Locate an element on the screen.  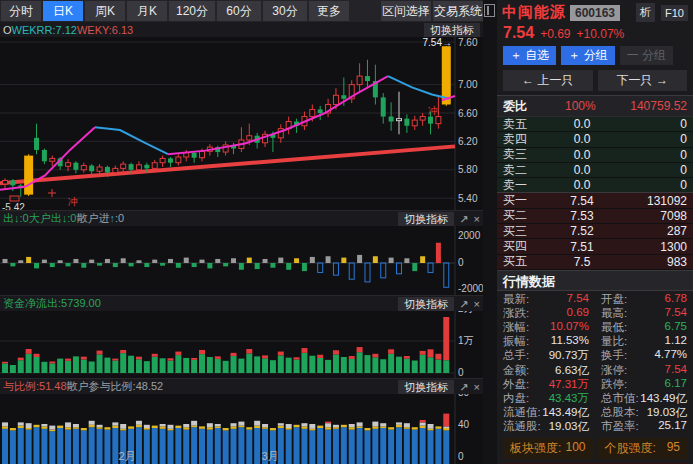
tab-120分: 120分 is located at coordinates (192, 11).